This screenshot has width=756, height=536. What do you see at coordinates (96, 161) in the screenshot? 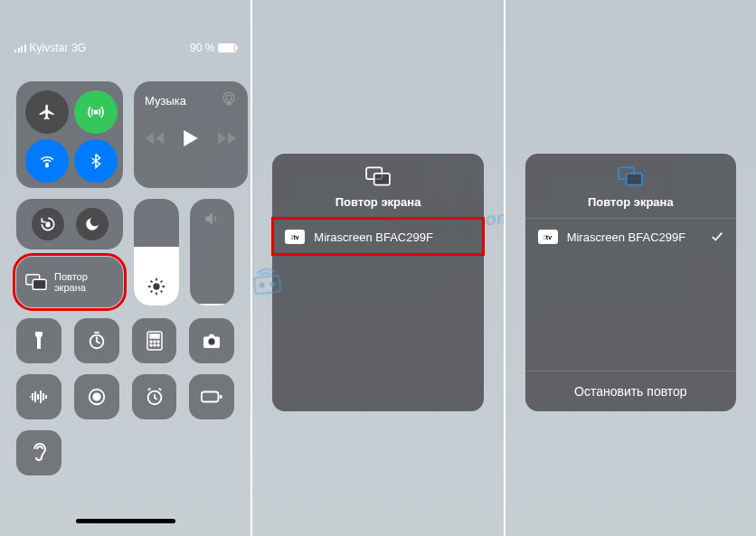
I see `bluetooth-icon` at bounding box center [96, 161].